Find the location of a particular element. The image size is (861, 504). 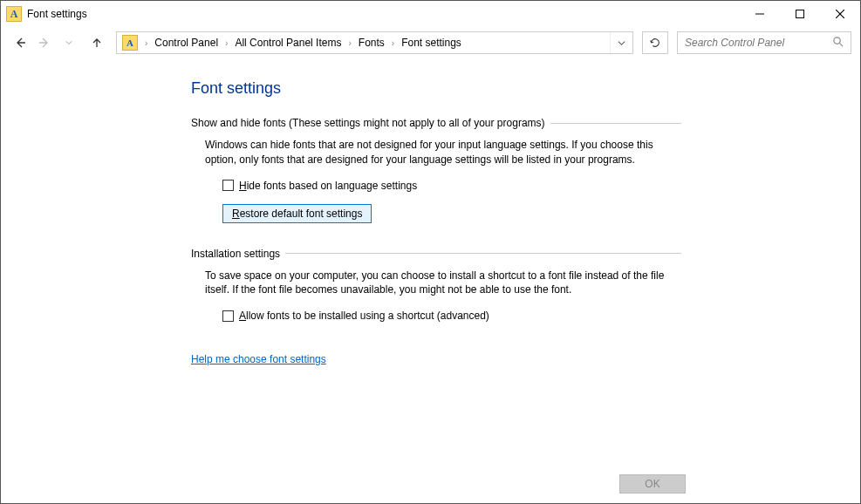

window-title: Font settings is located at coordinates (58, 14).